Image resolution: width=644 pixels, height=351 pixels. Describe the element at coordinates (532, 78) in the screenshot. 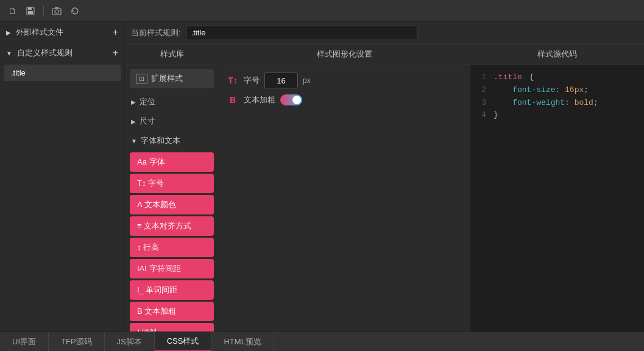

I see `code-brace-open: {` at that location.